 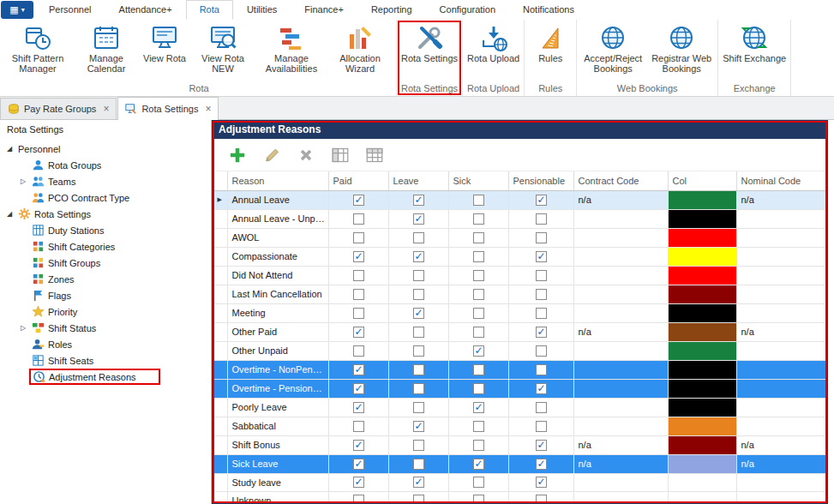 What do you see at coordinates (429, 51) in the screenshot?
I see `rota-settings-button: Rota Settings` at bounding box center [429, 51].